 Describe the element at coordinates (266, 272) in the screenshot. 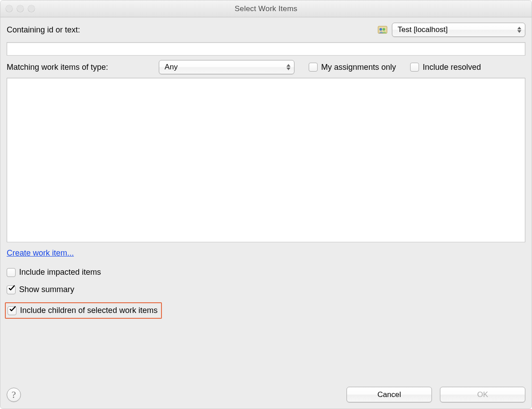

I see `include-impacted-row: Include impacted items` at that location.